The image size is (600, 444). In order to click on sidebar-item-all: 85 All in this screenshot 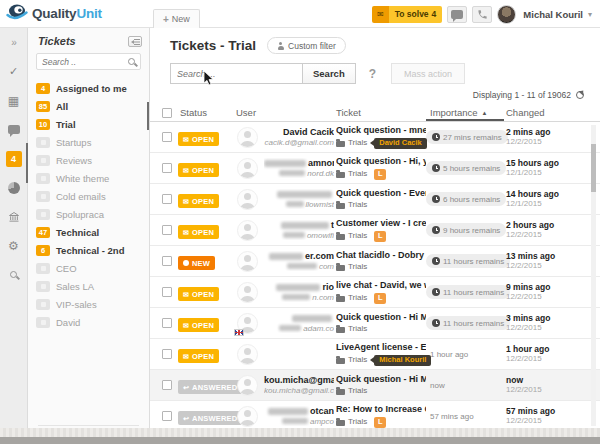, I will do `click(88, 106)`.